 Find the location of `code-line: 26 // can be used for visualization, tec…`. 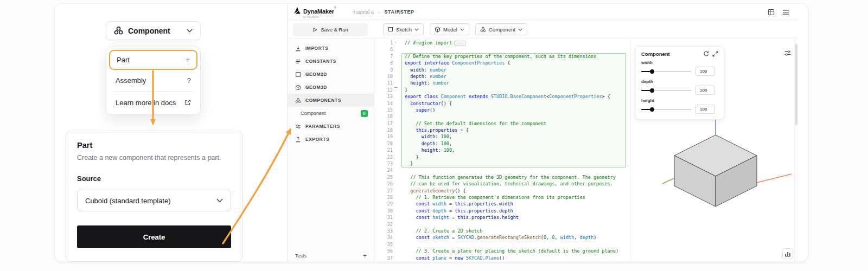

code-line: 26 // can be used for visualization, tec… is located at coordinates (500, 184).